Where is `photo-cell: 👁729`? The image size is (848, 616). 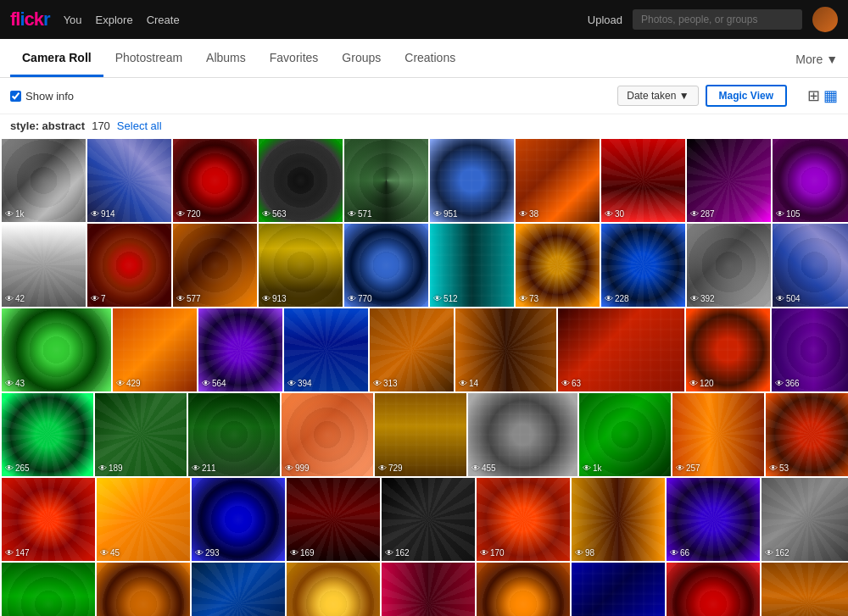 photo-cell: 👁729 is located at coordinates (421, 435).